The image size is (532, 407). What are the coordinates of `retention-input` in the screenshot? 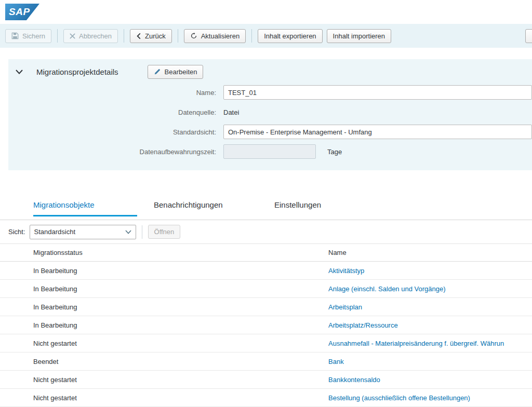 It's located at (270, 152).